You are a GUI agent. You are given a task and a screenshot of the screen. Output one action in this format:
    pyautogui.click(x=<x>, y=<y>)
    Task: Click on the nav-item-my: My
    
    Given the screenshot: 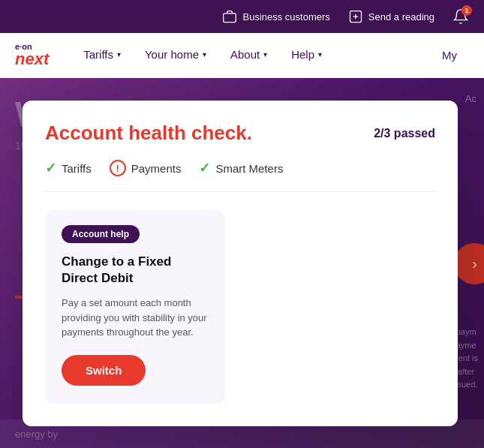 What is the action you would take?
    pyautogui.click(x=449, y=56)
    